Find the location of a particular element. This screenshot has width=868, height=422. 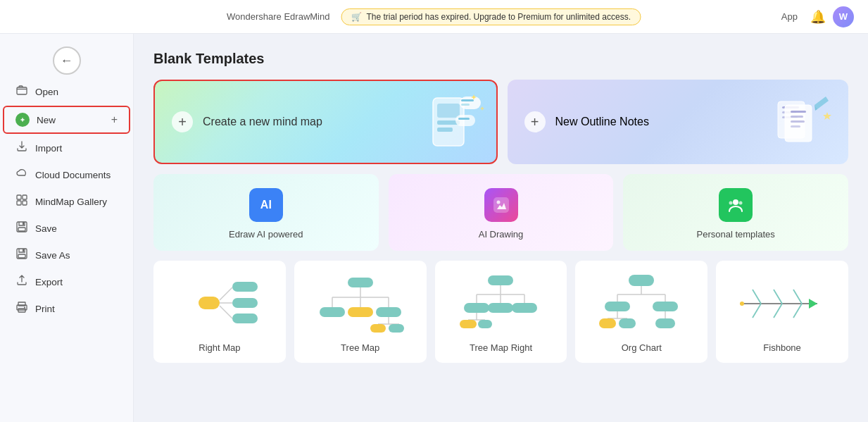

outline-notes-card: + New Outline Notes is located at coordinates (679, 122).